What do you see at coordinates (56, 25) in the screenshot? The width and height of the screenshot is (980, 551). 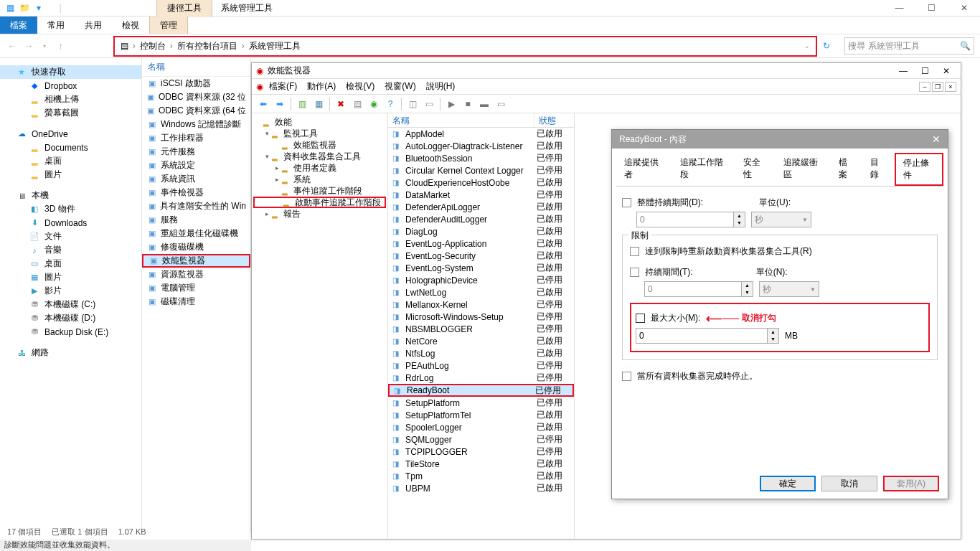 I see `home-tab: 常用` at bounding box center [56, 25].